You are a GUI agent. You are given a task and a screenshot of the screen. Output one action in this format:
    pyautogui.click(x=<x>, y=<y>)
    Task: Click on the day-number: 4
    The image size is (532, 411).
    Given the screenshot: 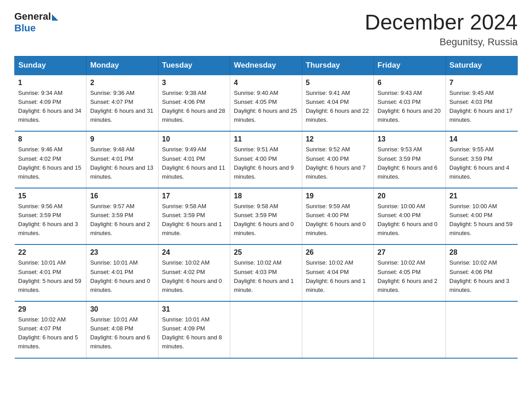 What is the action you would take?
    pyautogui.click(x=266, y=83)
    